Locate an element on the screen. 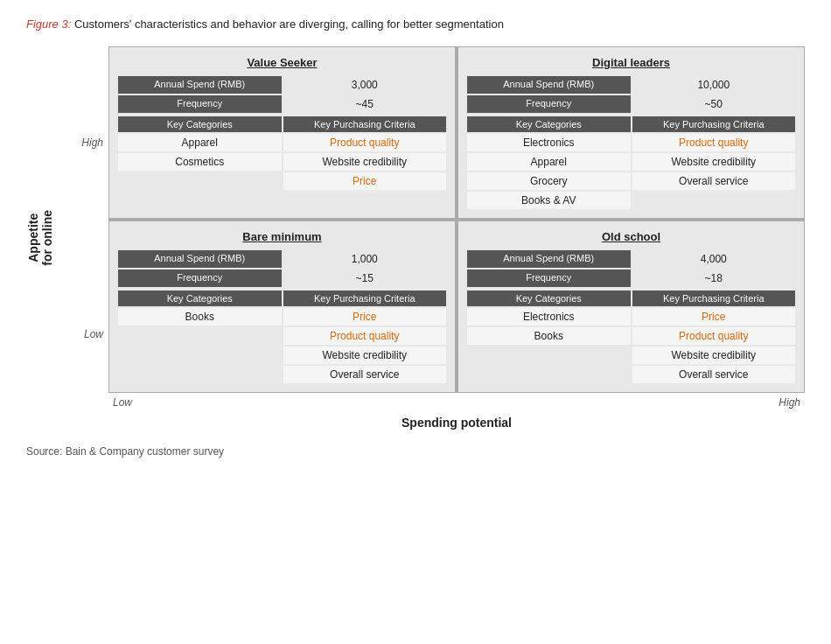 Image resolution: width=831 pixels, height=644 pixels. segment-digital-leaders: Digital leaders Annual Spend (RMB) 10,00… is located at coordinates (632, 133).